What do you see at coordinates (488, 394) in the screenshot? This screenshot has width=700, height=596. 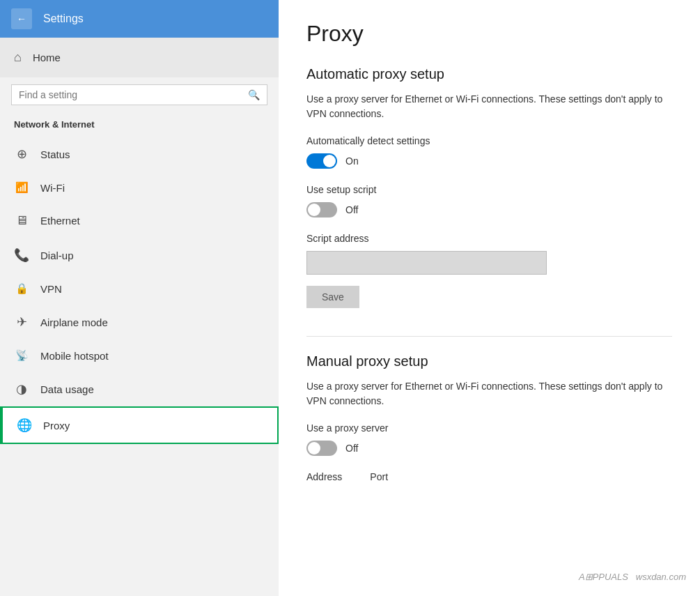 I see `manual-description: Use a proxy server for Ethernet or Wi-Fi…` at bounding box center [488, 394].